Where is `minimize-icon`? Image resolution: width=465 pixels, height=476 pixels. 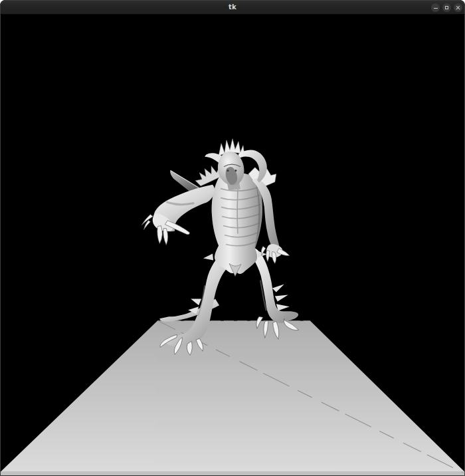
minimize-icon is located at coordinates (436, 9).